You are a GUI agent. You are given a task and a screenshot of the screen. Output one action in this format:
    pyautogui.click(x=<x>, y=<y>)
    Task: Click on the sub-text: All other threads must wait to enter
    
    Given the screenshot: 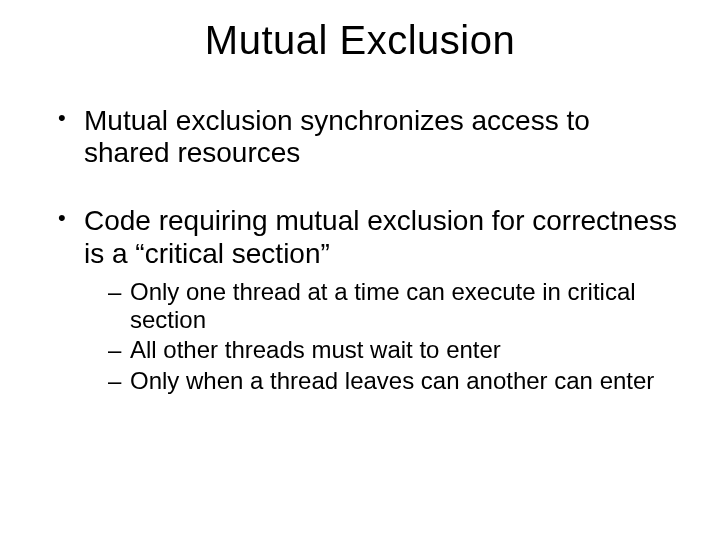 What is the action you would take?
    pyautogui.click(x=316, y=350)
    